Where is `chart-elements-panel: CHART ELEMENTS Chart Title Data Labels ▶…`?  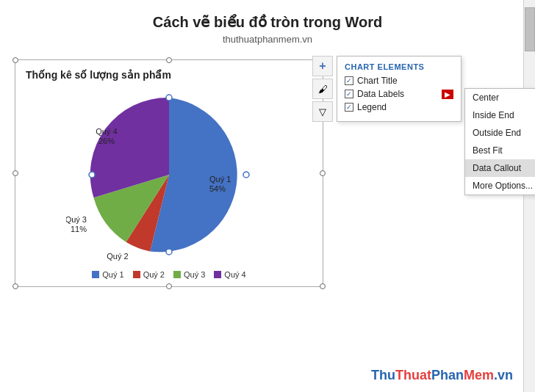 chart-elements-panel: CHART ELEMENTS Chart Title Data Labels ▶… is located at coordinates (399, 89).